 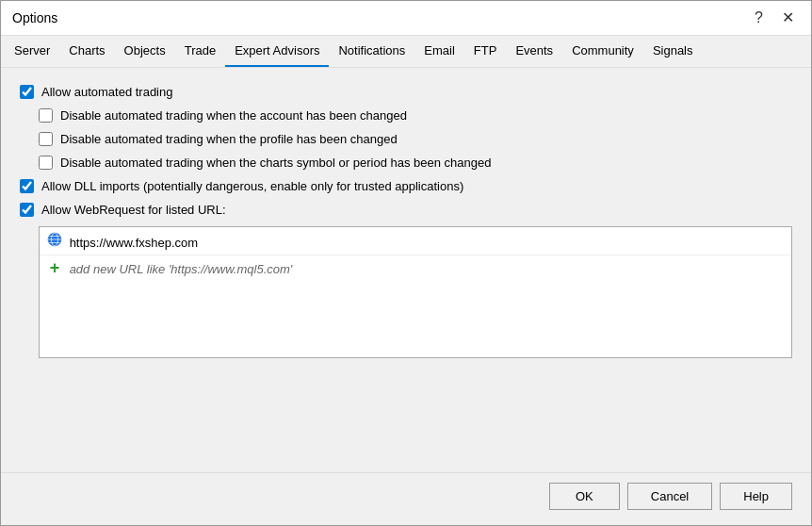 What do you see at coordinates (234, 115) in the screenshot?
I see `disable-account-changed-label: Disable automated trading when the accou…` at bounding box center [234, 115].